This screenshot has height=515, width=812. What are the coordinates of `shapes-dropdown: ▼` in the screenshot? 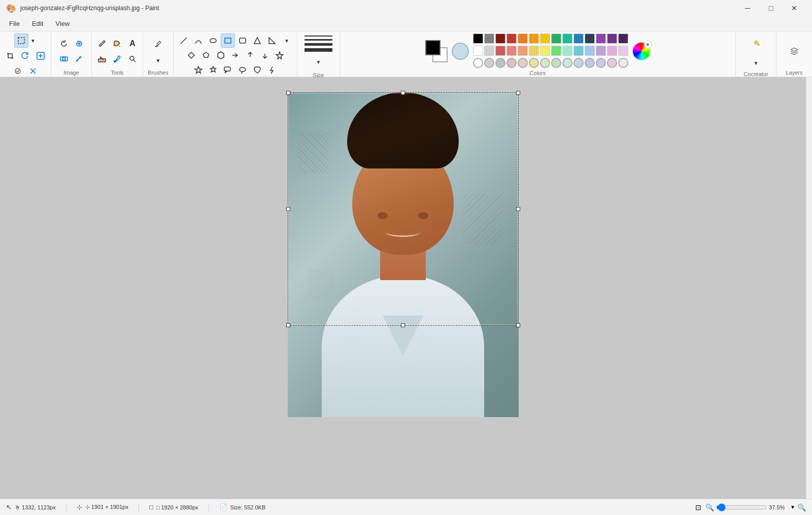 It's located at (287, 41).